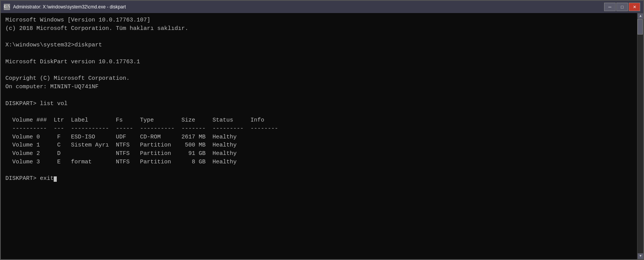 The image size is (644, 260). Describe the element at coordinates (69, 7) in the screenshot. I see `window-title: Administrator: X:\windows\system32\cmd.e…` at that location.